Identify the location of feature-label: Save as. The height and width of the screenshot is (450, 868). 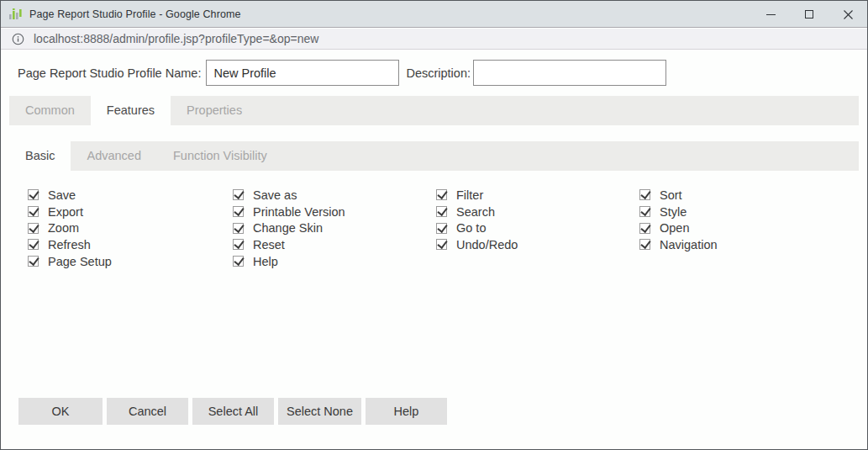
(275, 195).